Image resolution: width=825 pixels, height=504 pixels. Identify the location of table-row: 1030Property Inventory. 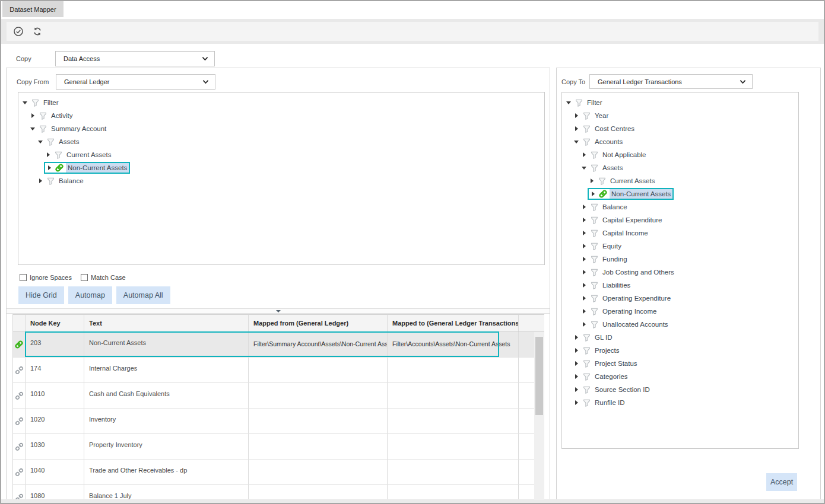
(279, 447).